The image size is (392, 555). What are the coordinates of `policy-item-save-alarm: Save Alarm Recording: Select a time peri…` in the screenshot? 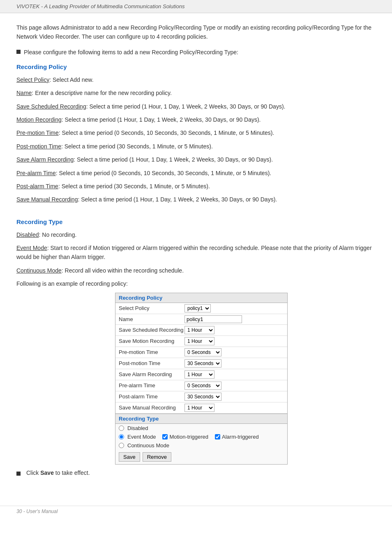 It's located at (196, 160).